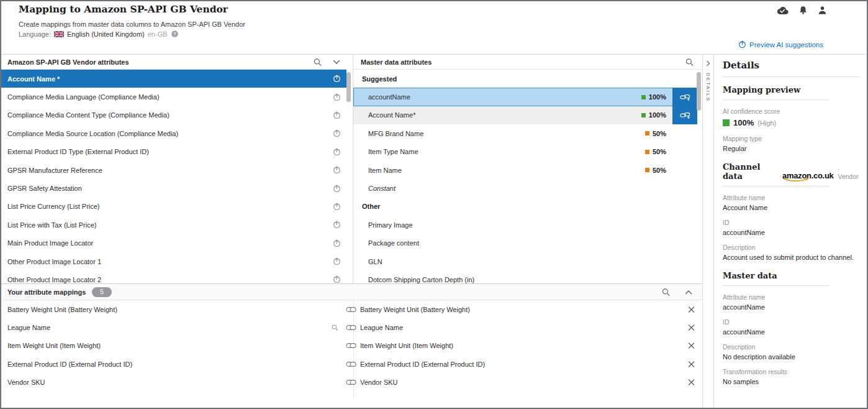 The width and height of the screenshot is (868, 409). What do you see at coordinates (174, 225) in the screenshot?
I see `channel-attribute-row: List Price with Tax (List Price)` at bounding box center [174, 225].